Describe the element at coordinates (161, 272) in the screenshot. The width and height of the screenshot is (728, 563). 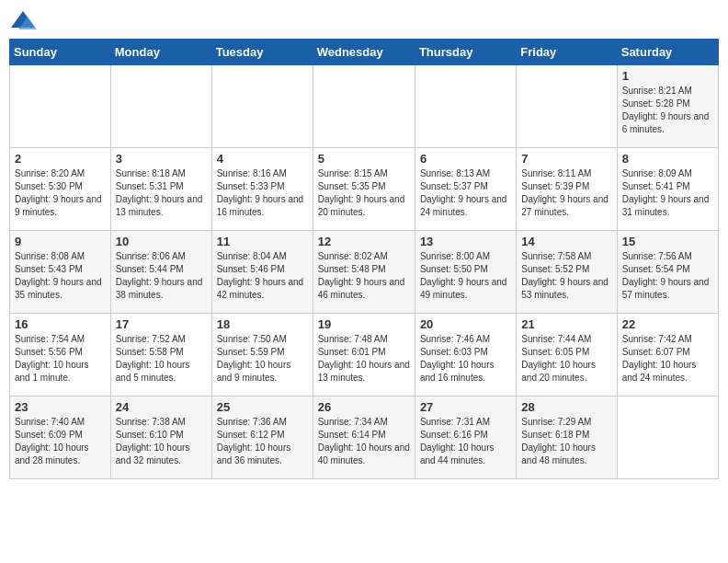
I see `calendar-cell: 10Sunrise: 8:06 AM Sunset: 5:44 PM Dayli…` at that location.